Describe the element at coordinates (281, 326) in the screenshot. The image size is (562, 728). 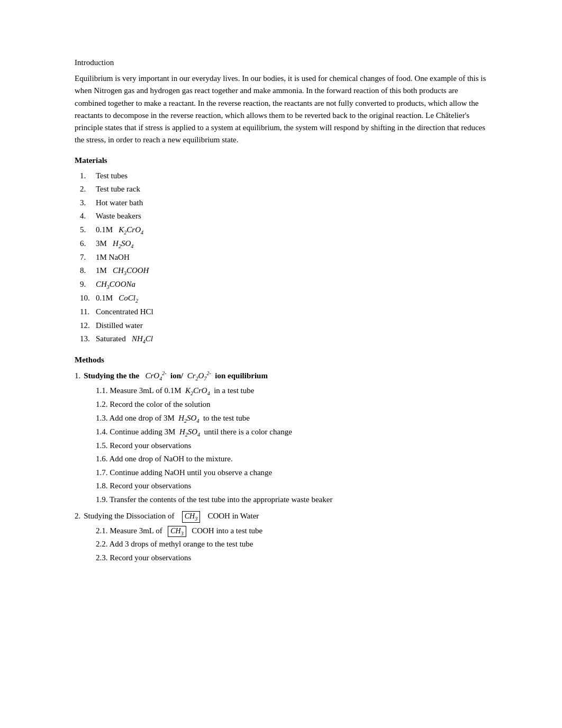
I see `list-item: 12.Distilled water` at that location.